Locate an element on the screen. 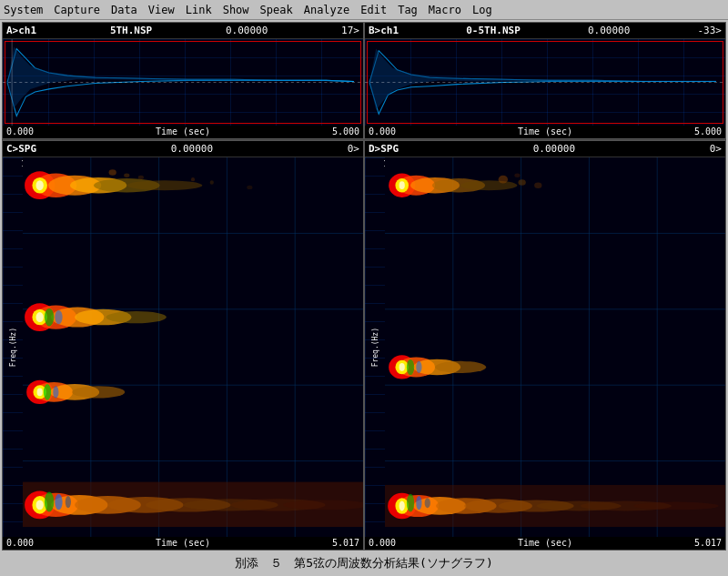  menu-macro: Macro is located at coordinates (445, 10).